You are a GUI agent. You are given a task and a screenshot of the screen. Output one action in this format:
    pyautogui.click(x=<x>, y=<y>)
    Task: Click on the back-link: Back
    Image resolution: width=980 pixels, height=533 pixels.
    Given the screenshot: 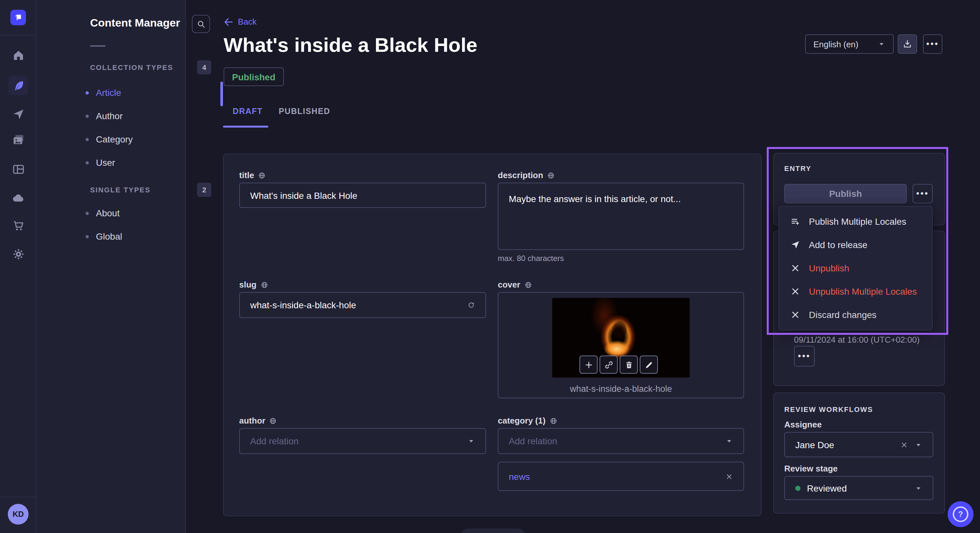 What is the action you would take?
    pyautogui.click(x=240, y=22)
    